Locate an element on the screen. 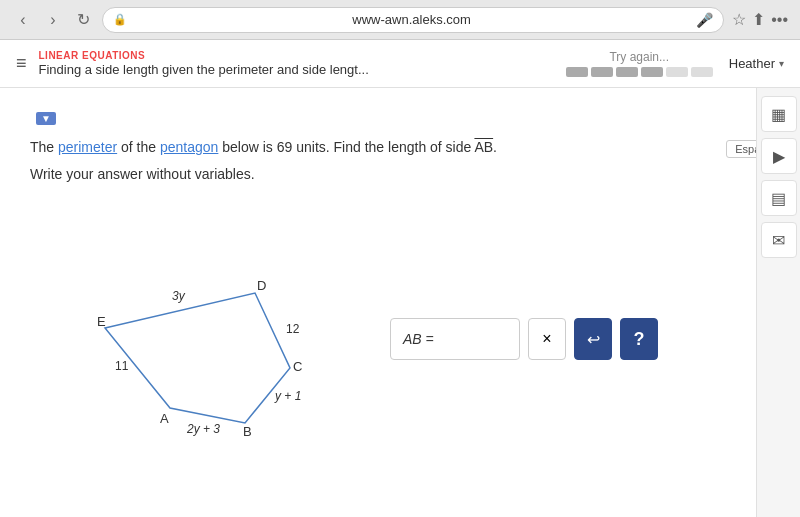 The image size is (800, 517). text-after: below is 69 units. Find the length of si… is located at coordinates (346, 147).